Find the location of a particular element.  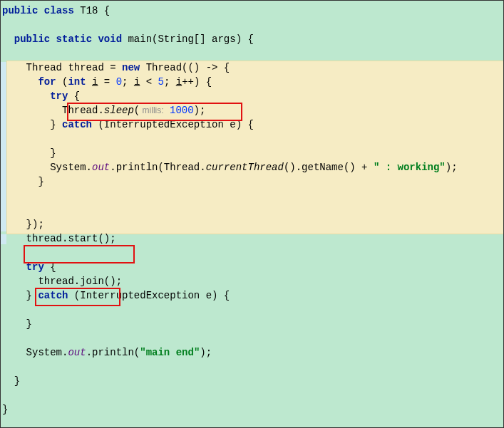

num-0: 0 is located at coordinates (119, 82).